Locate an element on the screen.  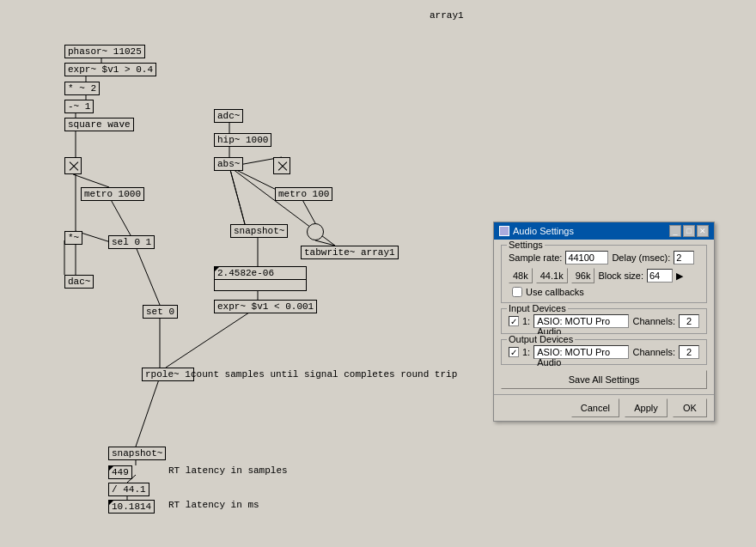
set0-box: set 0 is located at coordinates (160, 312).